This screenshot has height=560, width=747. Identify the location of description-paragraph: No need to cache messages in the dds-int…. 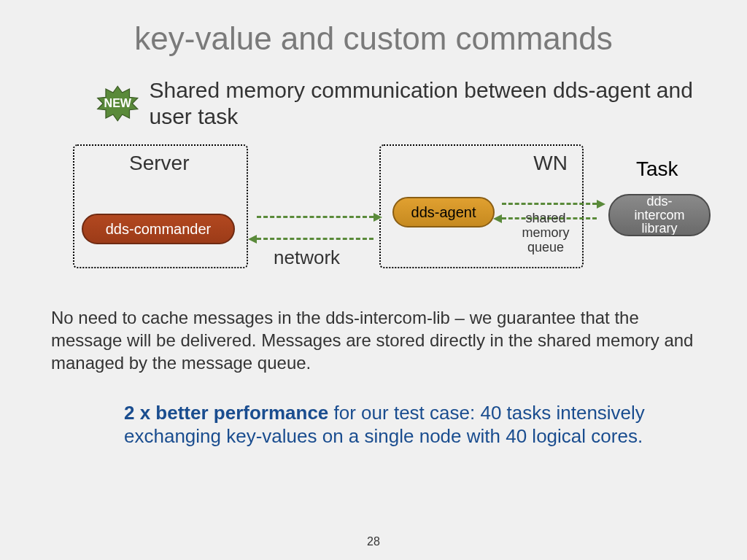
(374, 341).